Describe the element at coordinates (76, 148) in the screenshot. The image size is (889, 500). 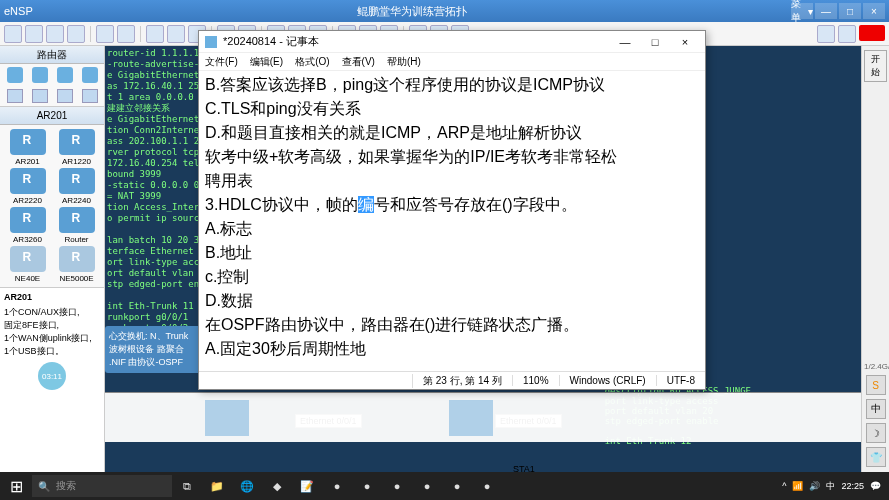
I see `device-ar1220: AR1220` at that location.